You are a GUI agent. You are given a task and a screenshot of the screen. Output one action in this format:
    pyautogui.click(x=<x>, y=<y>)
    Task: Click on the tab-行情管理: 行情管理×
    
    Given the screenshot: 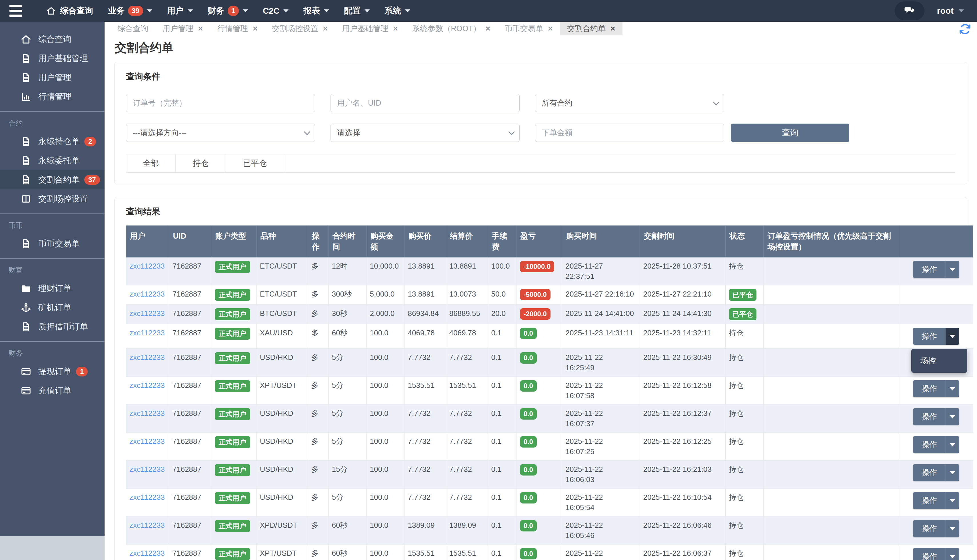 What is the action you would take?
    pyautogui.click(x=238, y=28)
    